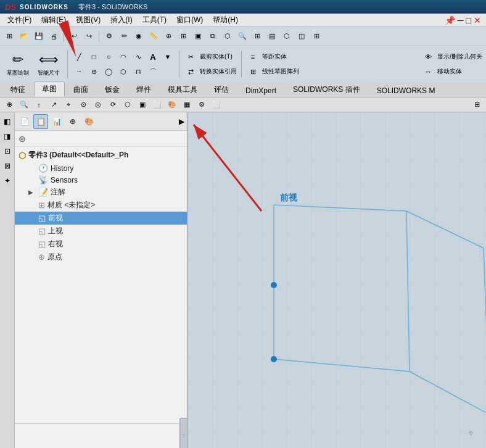 Image resolution: width=486 pixels, height=448 pixels. What do you see at coordinates (226, 20) in the screenshot?
I see `menu-help: 帮助(H)` at bounding box center [226, 20].